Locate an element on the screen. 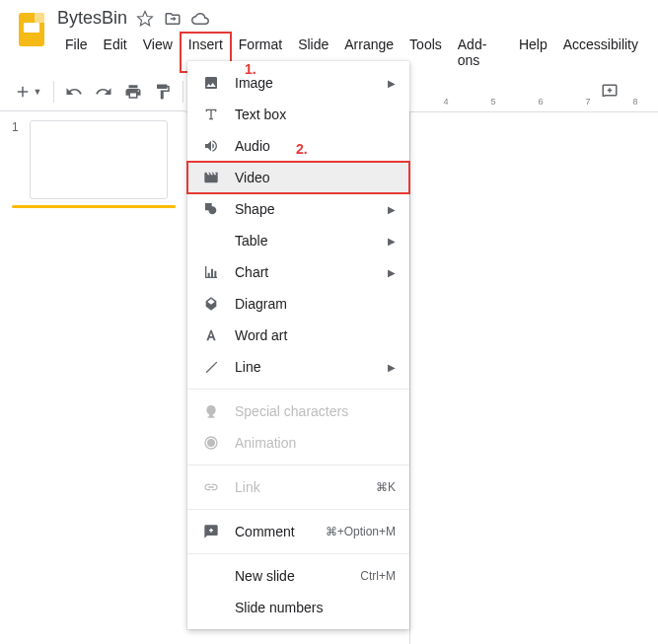 The image size is (658, 644). annotation-1: 1. is located at coordinates (251, 69).